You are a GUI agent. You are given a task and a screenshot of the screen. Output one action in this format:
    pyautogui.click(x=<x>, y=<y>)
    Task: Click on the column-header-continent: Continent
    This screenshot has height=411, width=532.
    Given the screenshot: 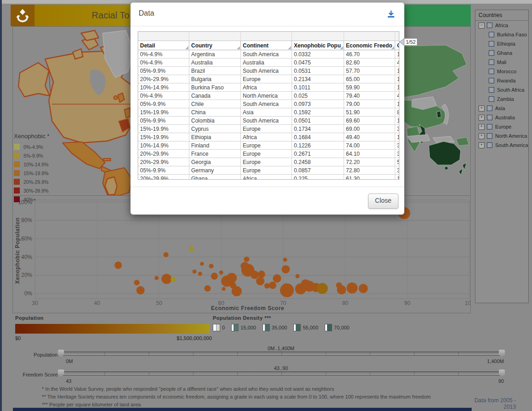 What is the action you would take?
    pyautogui.click(x=266, y=46)
    